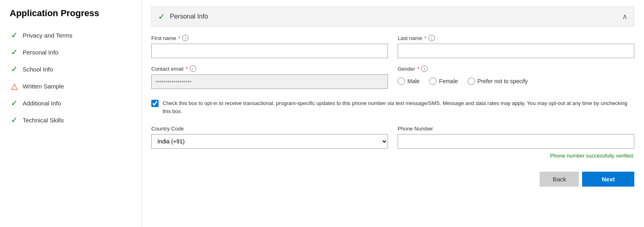 This screenshot has height=227, width=644. What do you see at coordinates (516, 156) in the screenshot?
I see `verified-text: Phone number successfully verified.` at bounding box center [516, 156].